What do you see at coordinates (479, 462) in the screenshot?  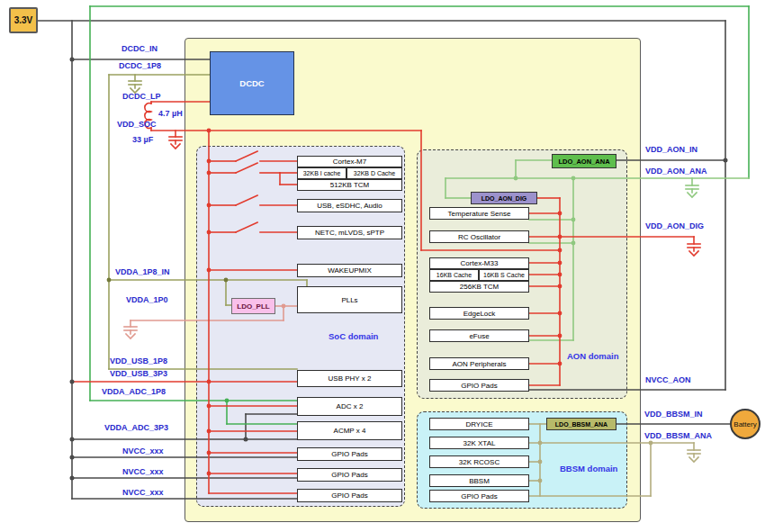 I see `block-32k-rcosc: 32K RCOSC` at bounding box center [479, 462].